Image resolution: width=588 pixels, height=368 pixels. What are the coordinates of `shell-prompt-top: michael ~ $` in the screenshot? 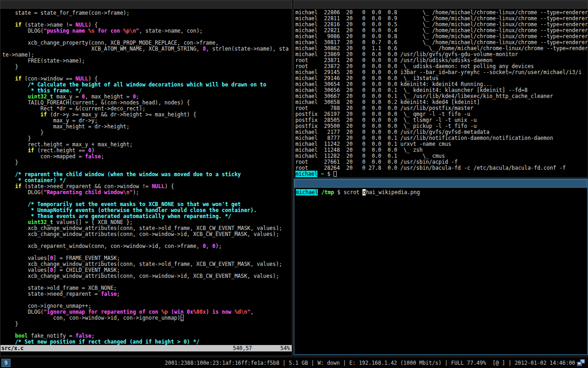 It's located at (441, 174).